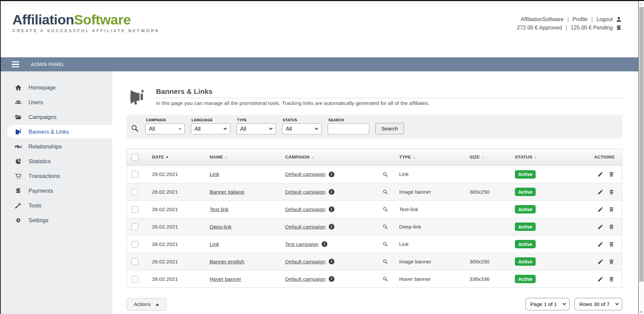 This screenshot has height=314, width=644. I want to click on search-button: Search, so click(390, 129).